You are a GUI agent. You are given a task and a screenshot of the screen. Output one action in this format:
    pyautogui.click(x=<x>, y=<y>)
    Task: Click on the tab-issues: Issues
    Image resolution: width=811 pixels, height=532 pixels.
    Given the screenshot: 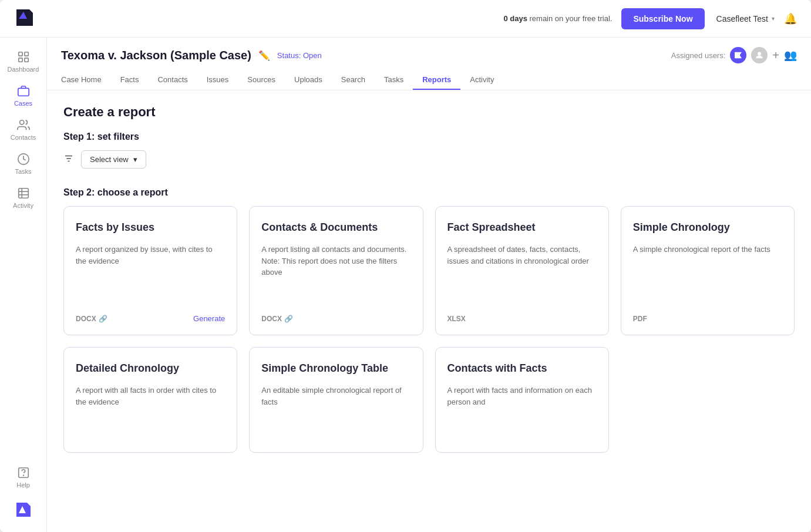 What is the action you would take?
    pyautogui.click(x=218, y=80)
    